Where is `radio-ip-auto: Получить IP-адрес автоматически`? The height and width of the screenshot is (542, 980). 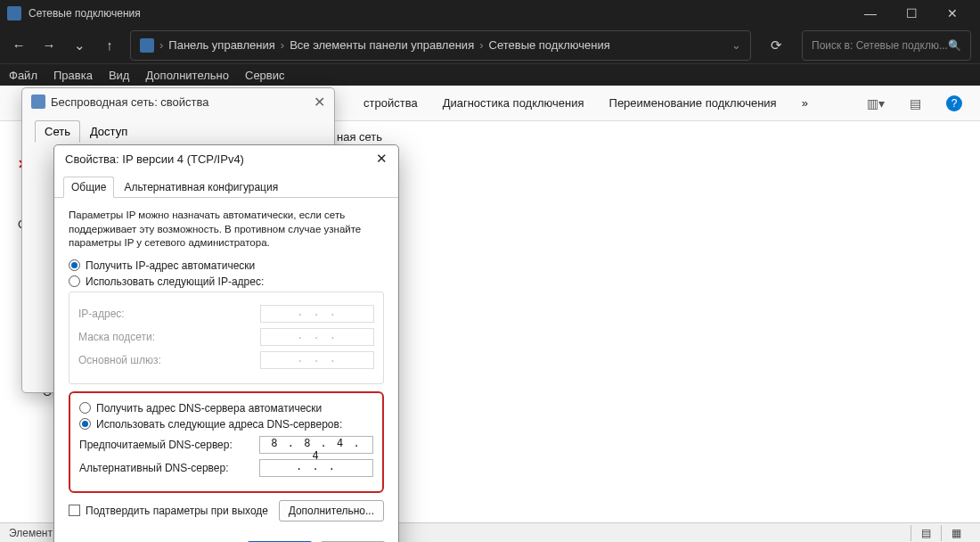 radio-ip-auto: Получить IP-адрес автоматически is located at coordinates (226, 266).